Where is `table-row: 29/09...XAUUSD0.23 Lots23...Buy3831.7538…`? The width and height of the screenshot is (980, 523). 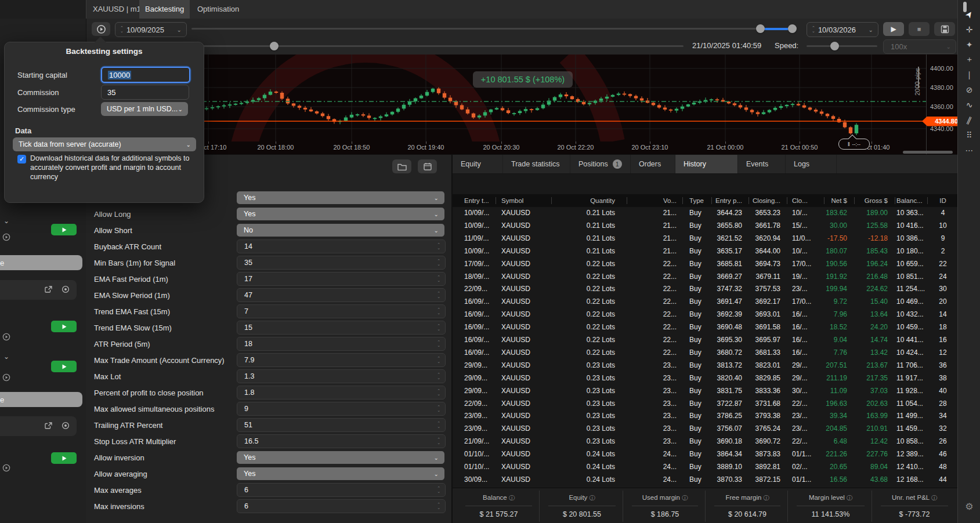 table-row: 29/09...XAUUSD0.23 Lots23...Buy3831.7538… is located at coordinates (706, 391).